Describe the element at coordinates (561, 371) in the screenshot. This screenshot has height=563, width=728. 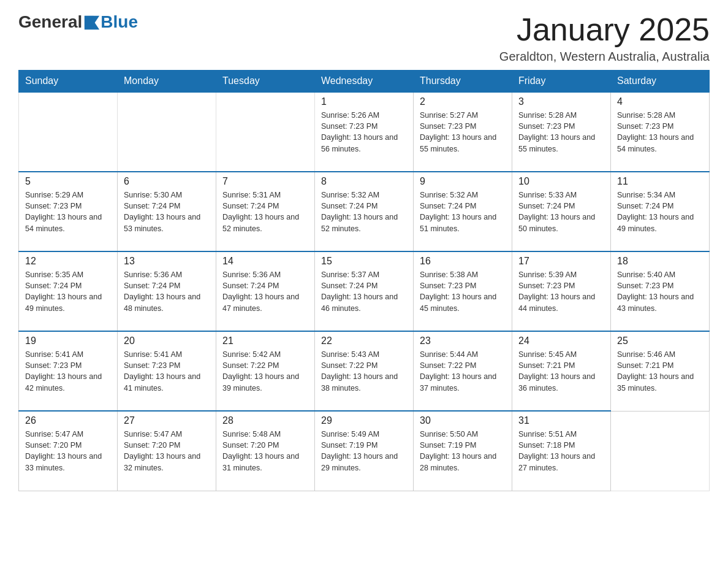
I see `calendar-day: 24Sunrise: 5:45 AM Sunset: 7:21 PM Dayli…` at that location.